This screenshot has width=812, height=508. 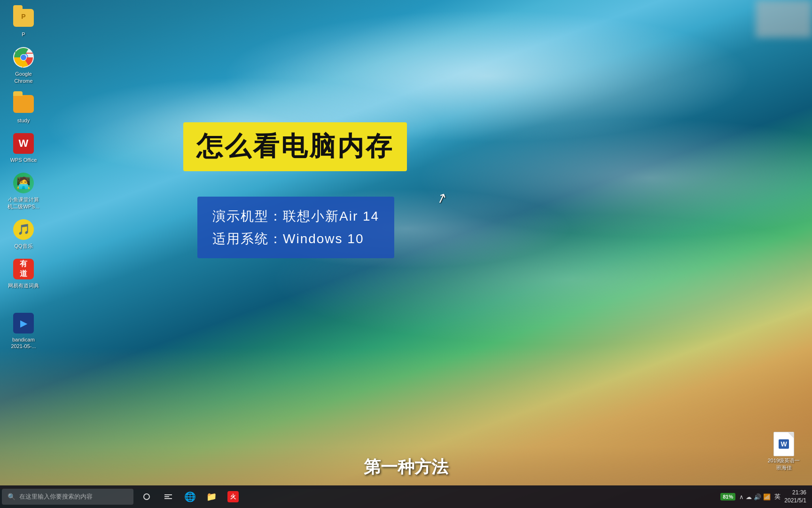 I want to click on search-placeholder: 在这里输入你要搜索的内容, so click(x=56, y=497).